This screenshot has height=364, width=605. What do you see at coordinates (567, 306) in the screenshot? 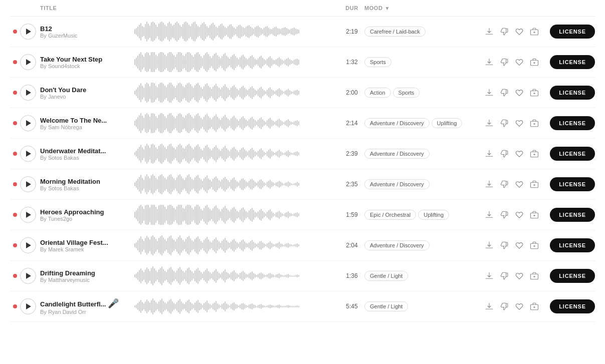
I see `license-col: LICENSE` at bounding box center [567, 306].